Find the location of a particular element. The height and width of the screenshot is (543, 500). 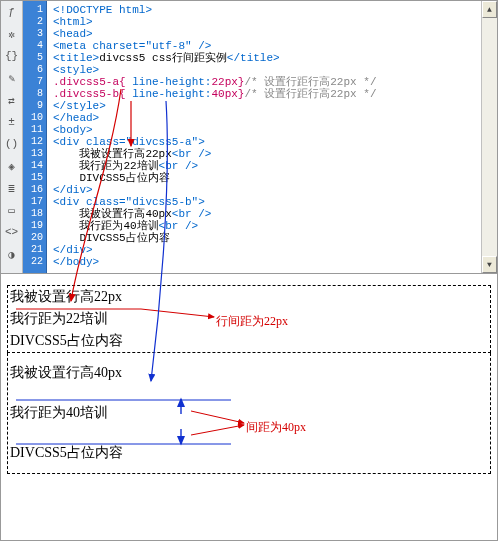

code-token: <div class="divcss5-a"> is located at coordinates (129, 142).